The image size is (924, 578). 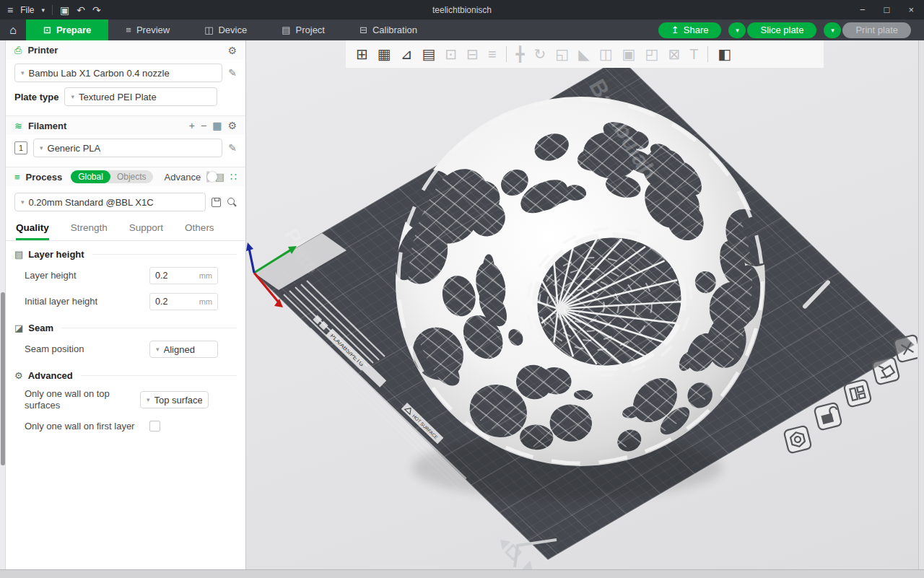 What do you see at coordinates (232, 126) in the screenshot?
I see `filament-settings-gear-icon: ⚙` at bounding box center [232, 126].